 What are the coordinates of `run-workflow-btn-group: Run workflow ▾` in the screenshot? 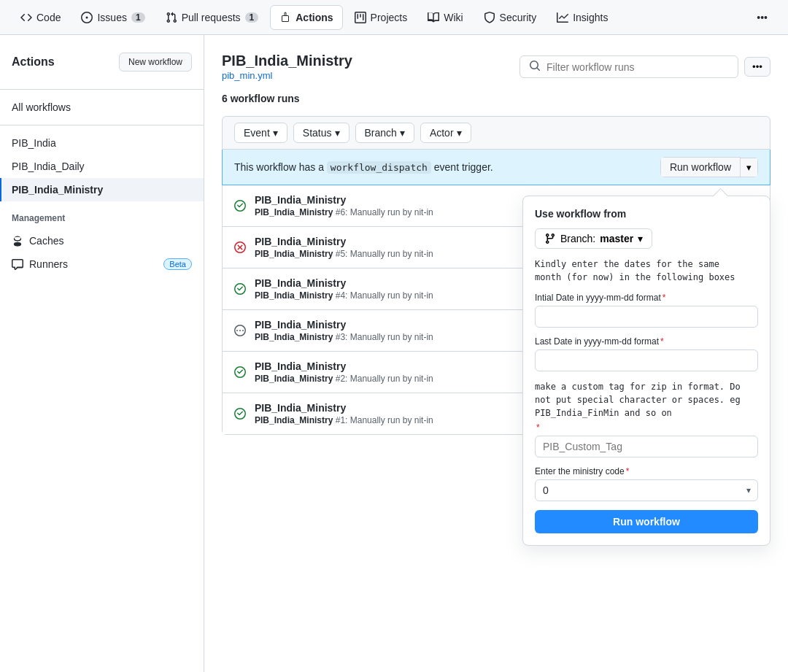 It's located at (709, 167).